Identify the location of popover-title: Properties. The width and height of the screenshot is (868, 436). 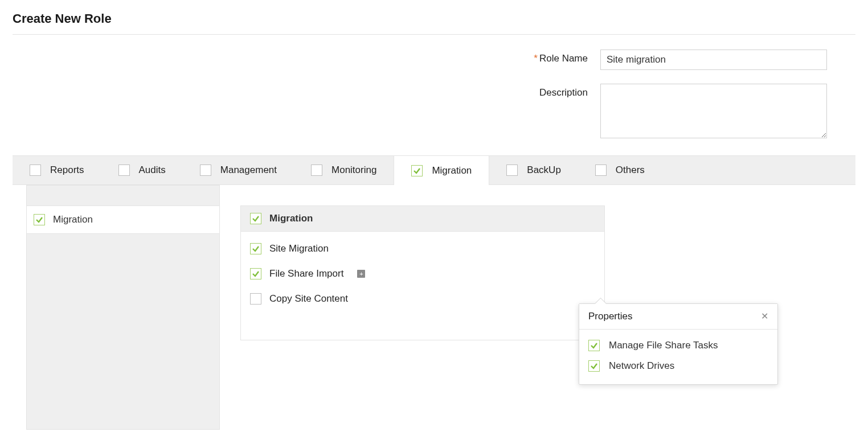
(611, 316).